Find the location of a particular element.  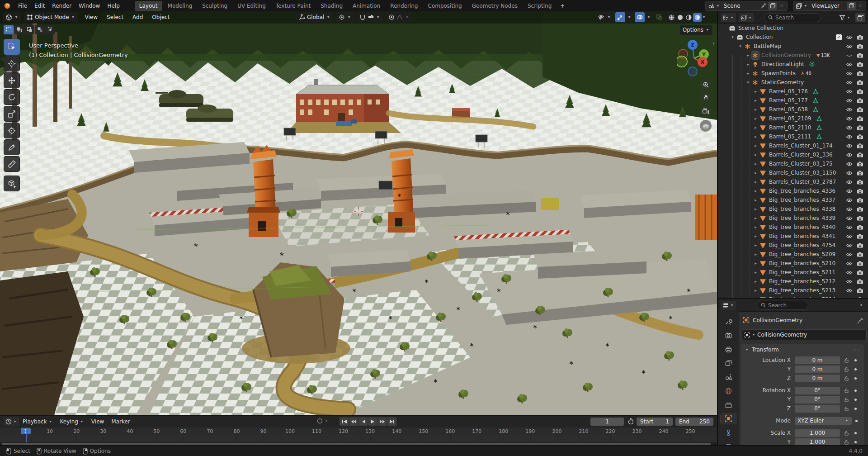

pin-icon is located at coordinates (860, 321).